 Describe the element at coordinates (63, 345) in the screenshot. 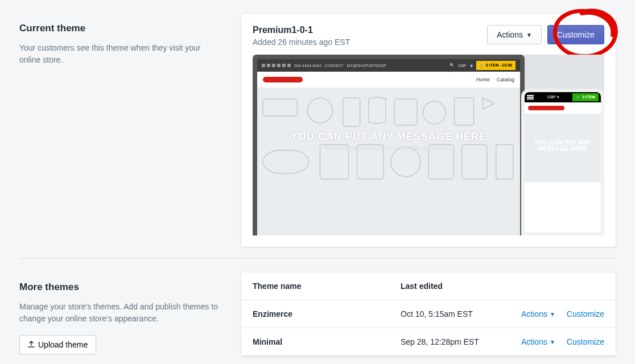

I see `upload-theme-label: Upload theme` at that location.